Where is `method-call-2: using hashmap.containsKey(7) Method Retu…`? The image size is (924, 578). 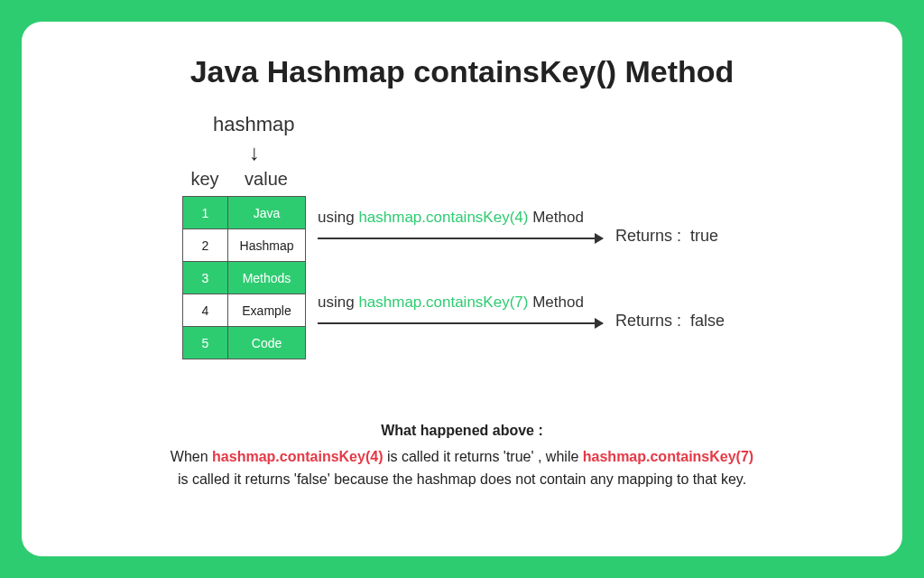 method-call-2: using hashmap.containsKey(7) Method Retu… is located at coordinates (522, 312).